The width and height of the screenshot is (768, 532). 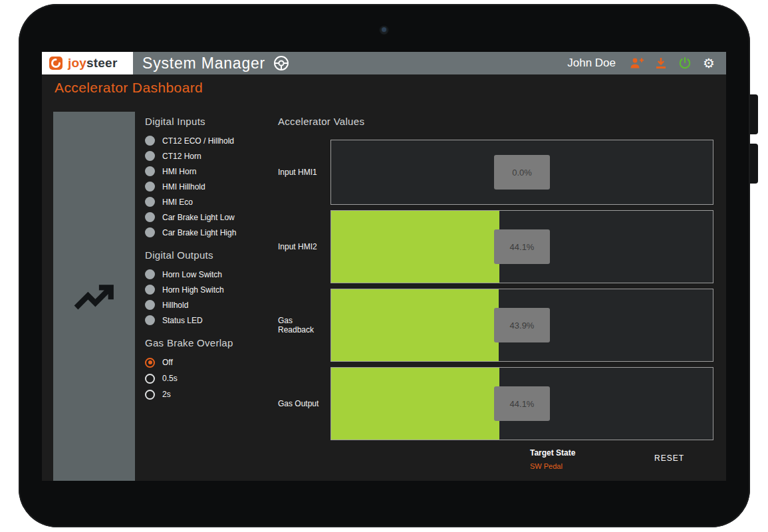 What do you see at coordinates (305, 404) in the screenshot?
I see `bar-label: Gas Output` at bounding box center [305, 404].